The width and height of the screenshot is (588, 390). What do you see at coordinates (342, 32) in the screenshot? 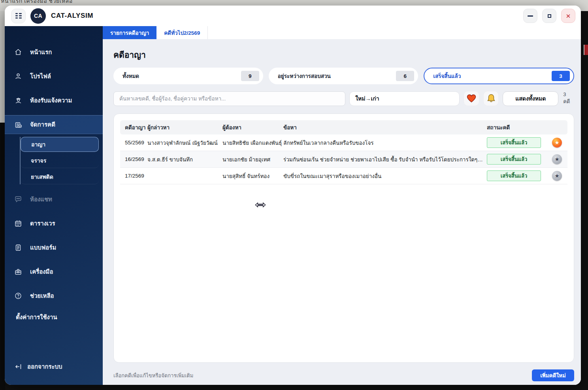
I see `tab-strip: รายการคดีอาญา คดีทั่วไป2/2569` at bounding box center [342, 32].